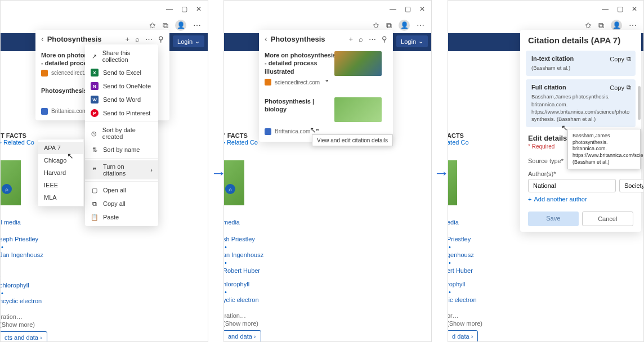 This screenshot has width=644, height=342. What do you see at coordinates (242, 336) in the screenshot?
I see `facts-data-button: and data ›` at bounding box center [242, 336].